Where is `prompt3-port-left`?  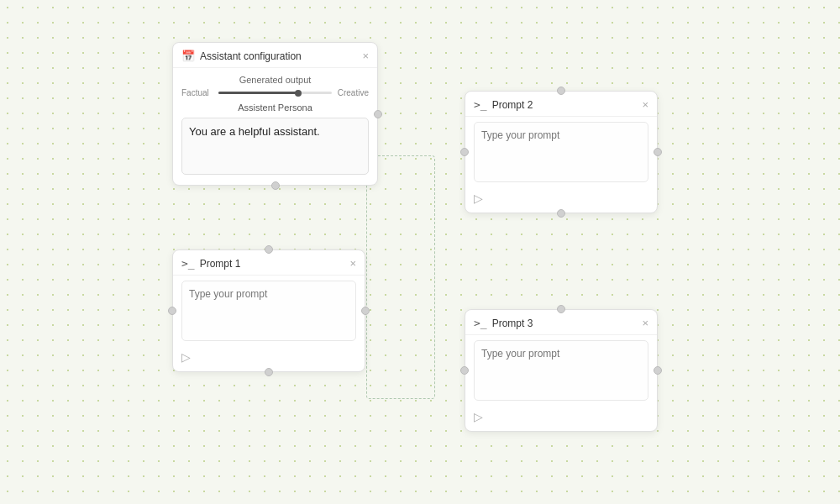
prompt3-port-left is located at coordinates (465, 370).